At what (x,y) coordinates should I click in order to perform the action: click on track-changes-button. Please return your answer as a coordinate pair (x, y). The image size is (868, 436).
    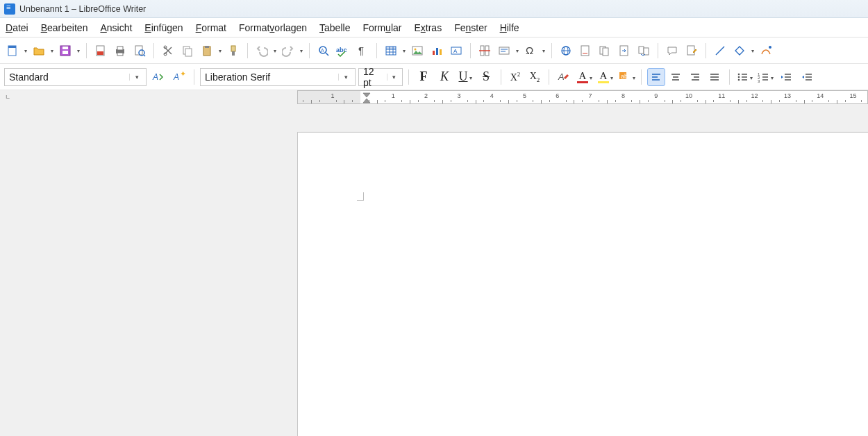
    Looking at the image, I should click on (644, 51).